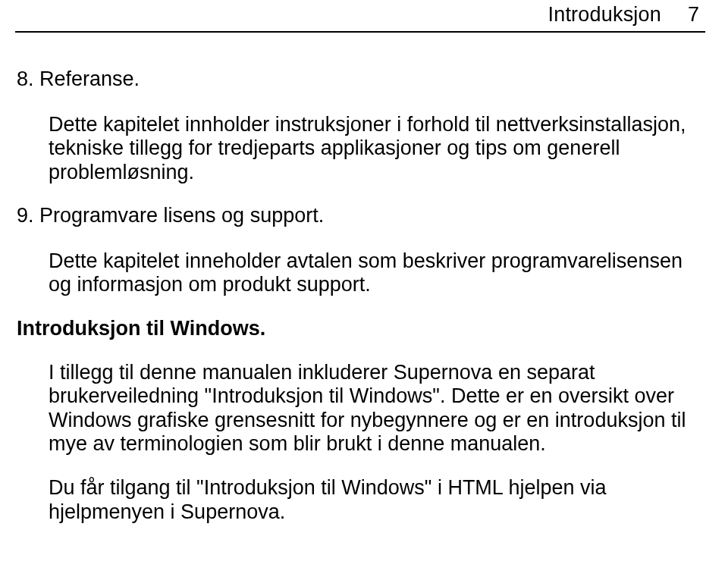  Describe the element at coordinates (360, 17) in the screenshot. I see `page-header: Introduksjon 7` at that location.